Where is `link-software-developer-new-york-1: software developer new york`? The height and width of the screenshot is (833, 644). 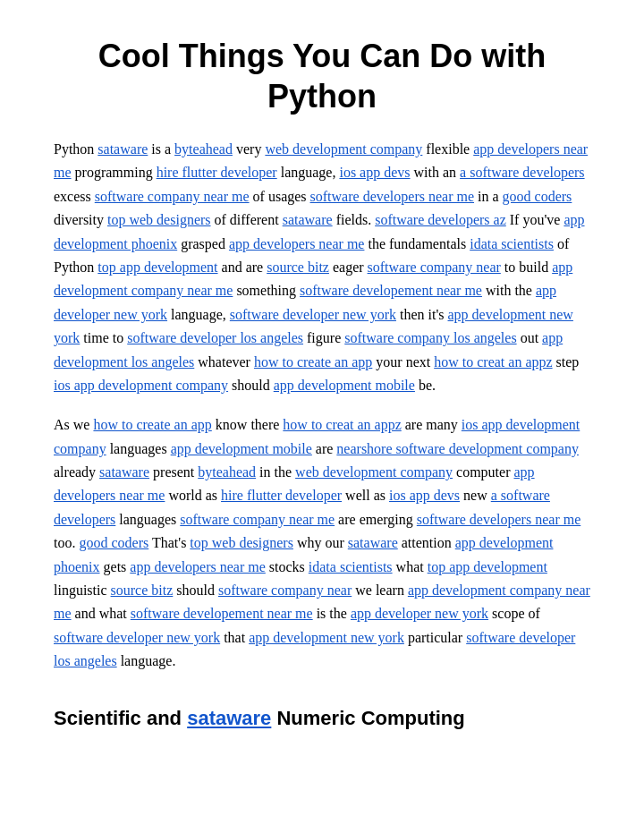
link-software-developer-new-york-1: software developer new york is located at coordinates (313, 315).